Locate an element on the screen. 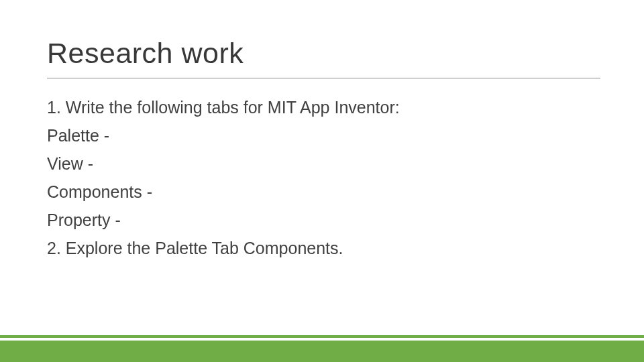 This screenshot has width=644, height=362. body-line-6: 2. Explore the Palette Tab Components. is located at coordinates (323, 248).